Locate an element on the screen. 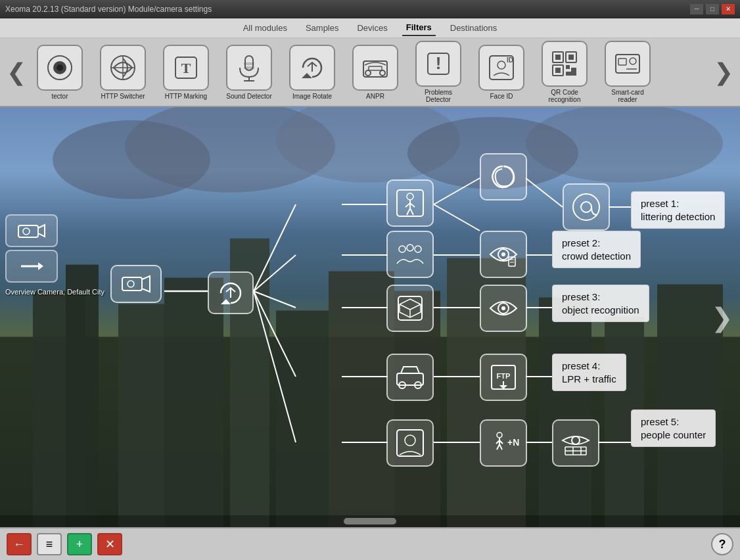 The width and height of the screenshot is (740, 560). preset1-box: preset 1: littering detection is located at coordinates (678, 210).